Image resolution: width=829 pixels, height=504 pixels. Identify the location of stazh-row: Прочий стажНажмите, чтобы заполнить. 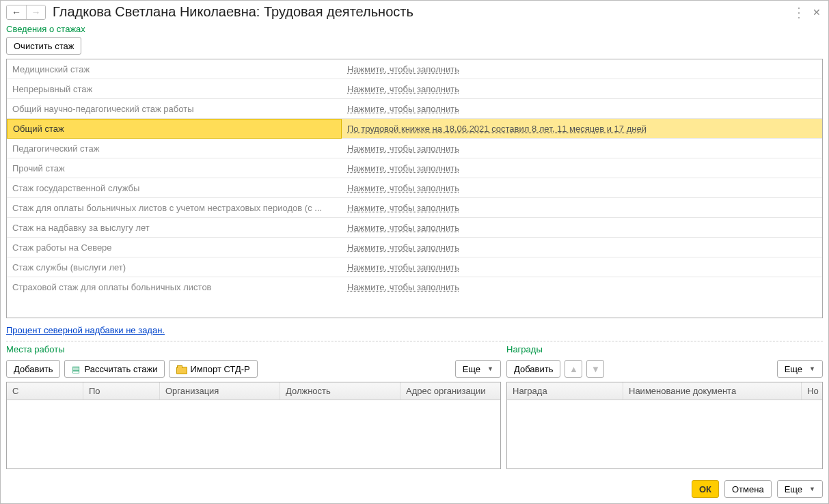
(414, 168).